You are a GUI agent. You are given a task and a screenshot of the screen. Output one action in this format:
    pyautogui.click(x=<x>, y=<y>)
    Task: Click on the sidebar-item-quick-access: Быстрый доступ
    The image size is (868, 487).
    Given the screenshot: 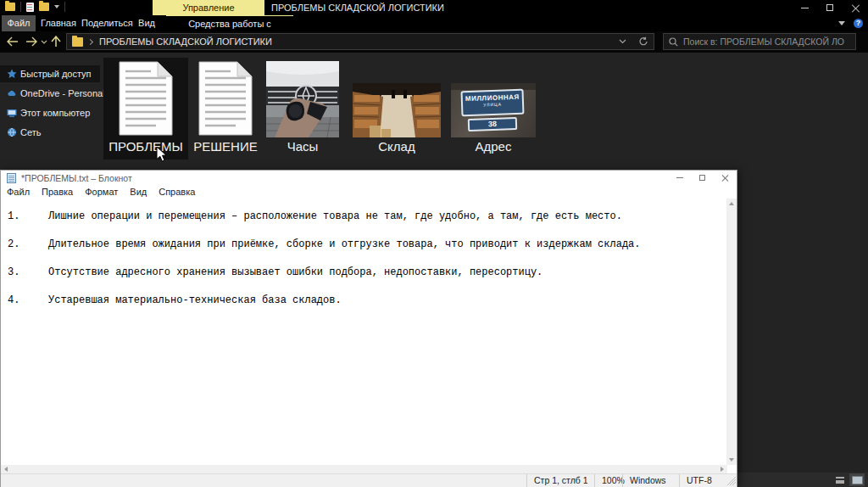 What is the action you would take?
    pyautogui.click(x=50, y=74)
    